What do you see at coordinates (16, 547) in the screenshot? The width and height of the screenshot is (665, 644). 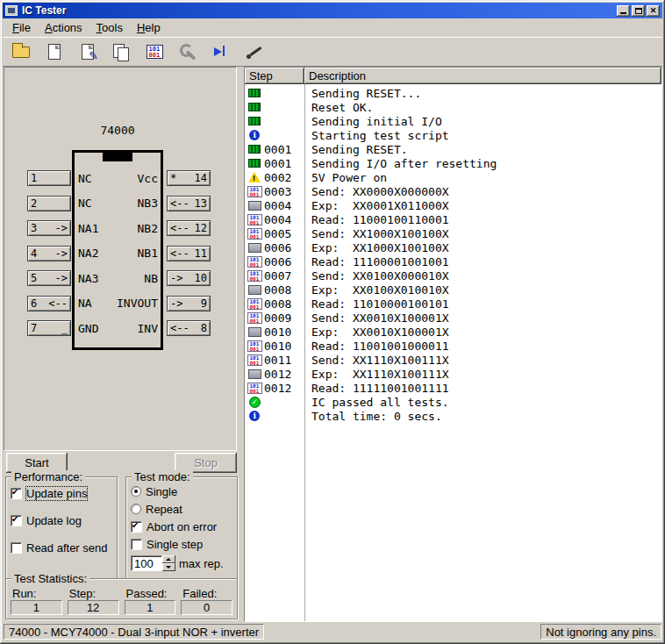 I see `checkbox-box` at bounding box center [16, 547].